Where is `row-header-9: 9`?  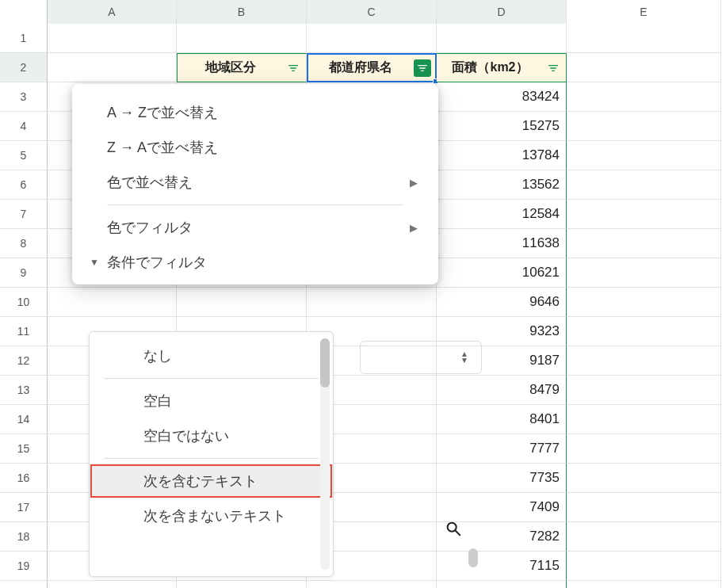 row-header-9: 9 is located at coordinates (24, 273).